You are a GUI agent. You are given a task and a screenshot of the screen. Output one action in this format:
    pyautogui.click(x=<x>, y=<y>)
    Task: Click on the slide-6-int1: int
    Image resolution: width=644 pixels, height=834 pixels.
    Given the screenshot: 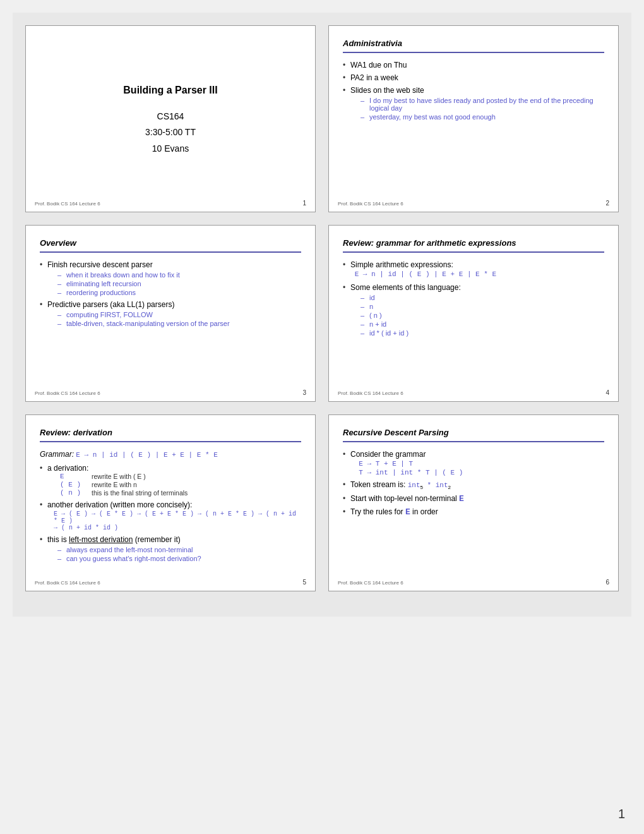 What is the action you would take?
    pyautogui.click(x=414, y=485)
    